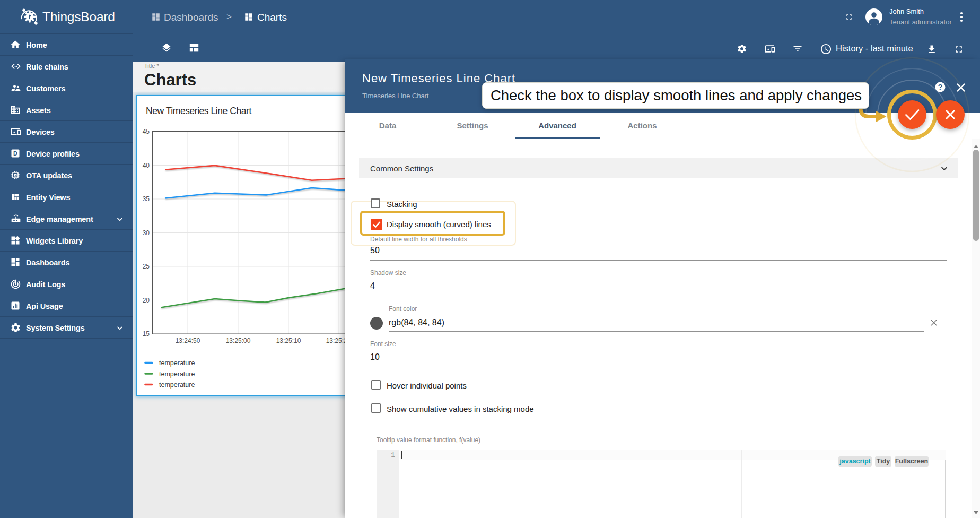 This screenshot has width=980, height=518. What do you see at coordinates (146, 199) in the screenshot?
I see `svg-text: 35` at bounding box center [146, 199].